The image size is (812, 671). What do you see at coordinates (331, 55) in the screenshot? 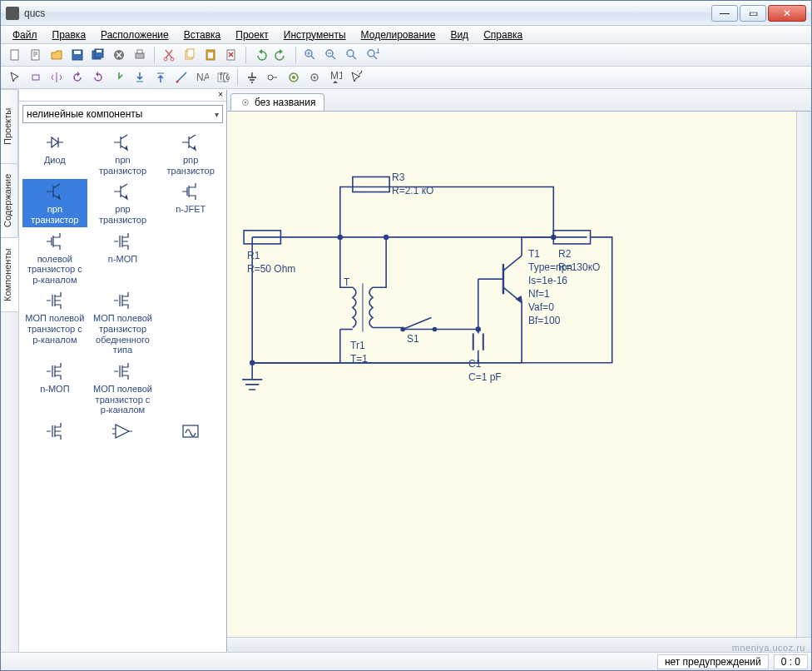
I see `zoom-out-button` at bounding box center [331, 55].